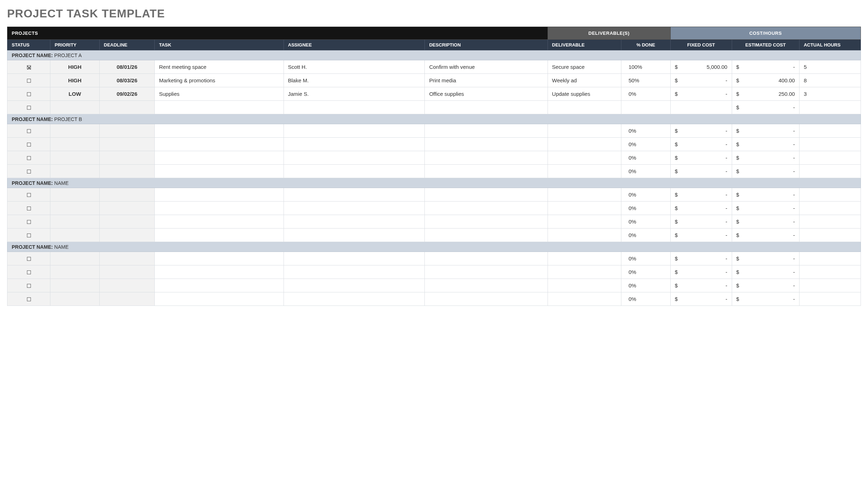 Image resolution: width=868 pixels, height=484 pixels. What do you see at coordinates (646, 81) in the screenshot?
I see `percent-done-cell: 50%` at bounding box center [646, 81].